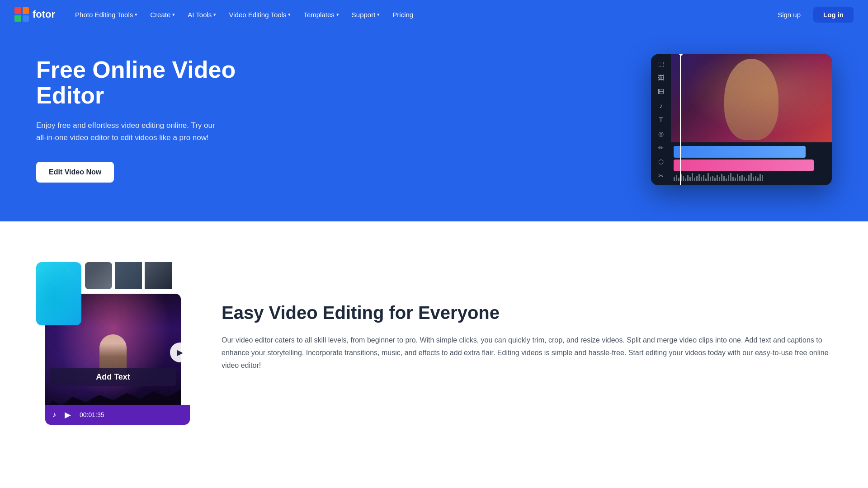 This screenshot has width=868, height=488. I want to click on tool-image-icon: 🖼, so click(661, 78).